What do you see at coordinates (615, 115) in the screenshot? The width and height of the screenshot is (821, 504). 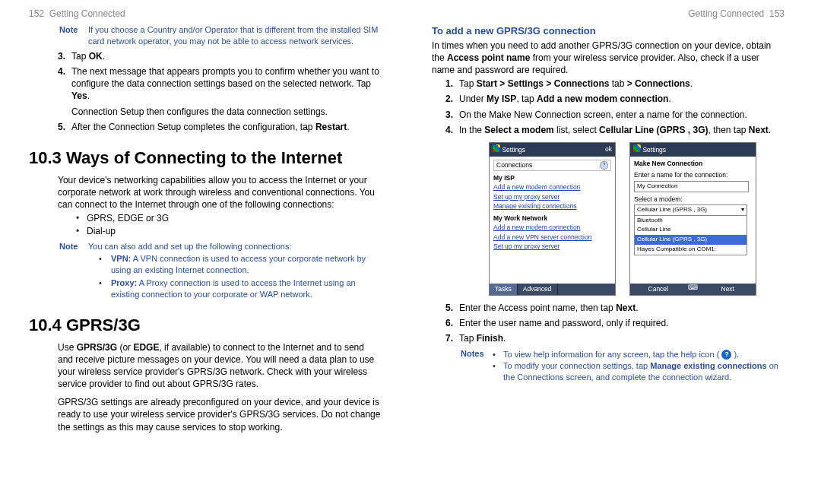 I see `step-item: 3.On the Make New Connection screen, ent…` at bounding box center [615, 115].